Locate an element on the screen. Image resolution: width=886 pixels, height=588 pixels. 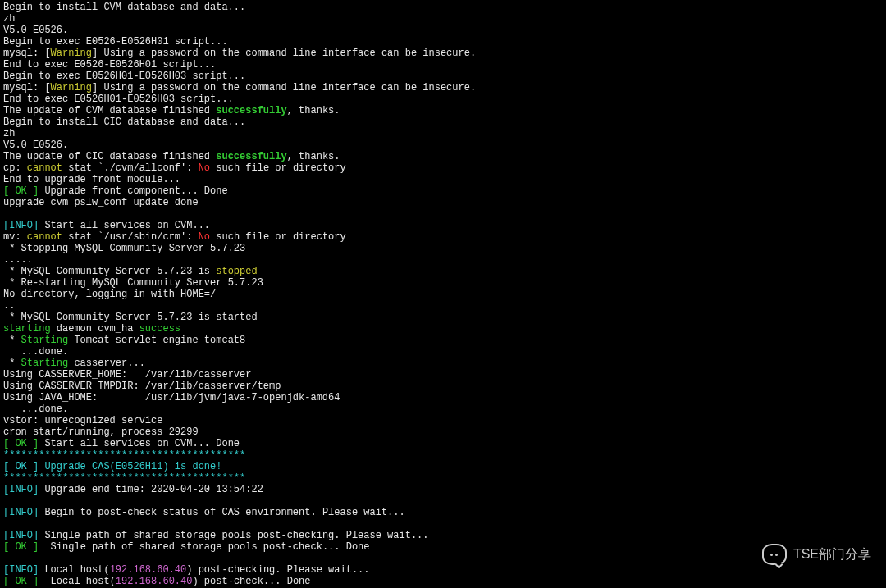
terminal-line: upgrade cvm pslw_conf update done is located at coordinates (443, 203).